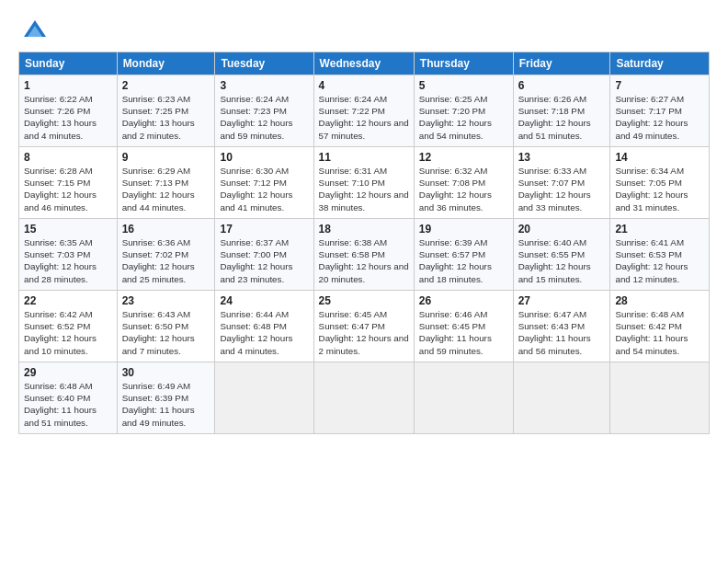 The image size is (728, 563). What do you see at coordinates (463, 190) in the screenshot?
I see `day-info: Sunrise: 6:32 AMSunset: 7:08 PMDaylight:…` at bounding box center [463, 190].